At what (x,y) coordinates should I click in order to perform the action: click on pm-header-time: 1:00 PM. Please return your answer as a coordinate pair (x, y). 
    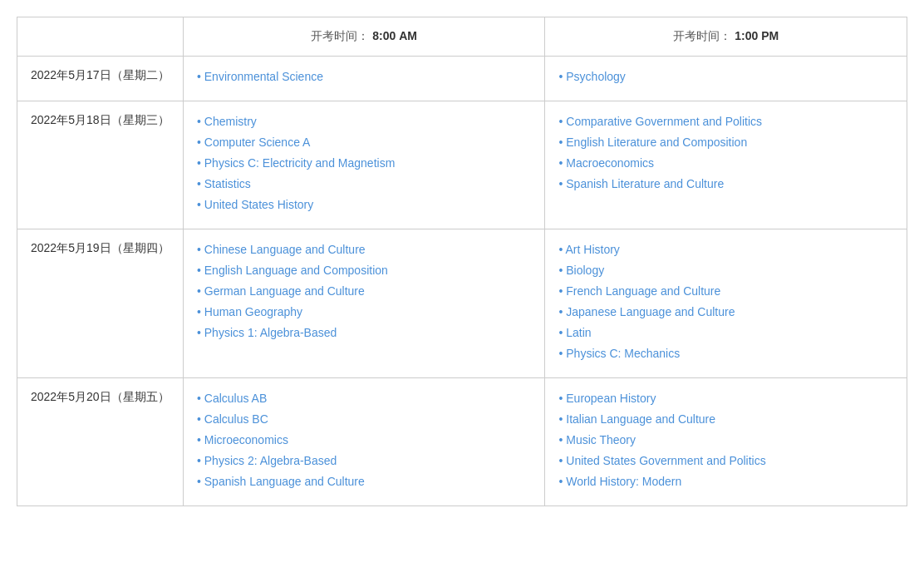
    Looking at the image, I should click on (756, 36).